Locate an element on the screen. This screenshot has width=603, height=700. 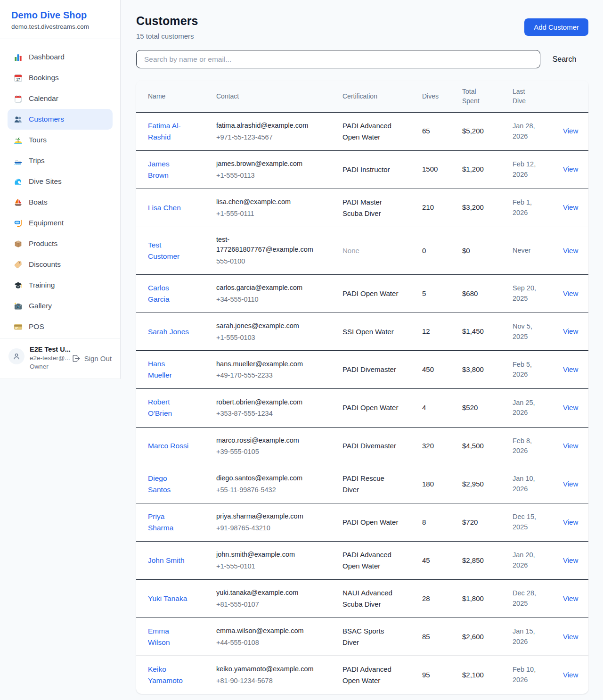
certification-value: PADI Instructor is located at coordinates (367, 170).